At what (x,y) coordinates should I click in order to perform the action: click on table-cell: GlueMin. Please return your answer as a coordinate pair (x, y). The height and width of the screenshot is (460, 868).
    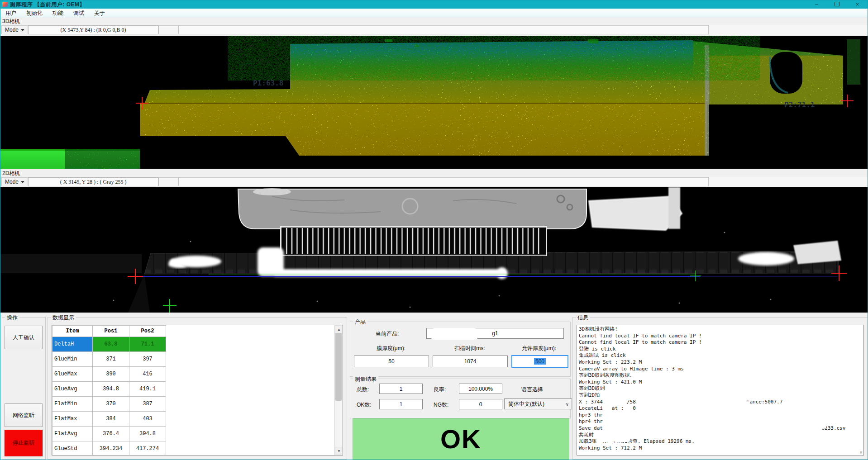
    Looking at the image, I should click on (72, 359).